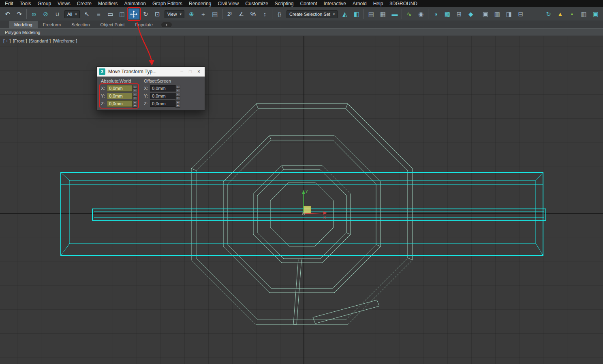 The image size is (603, 364). I want to click on axis-gizmo: y x, so click(314, 204).